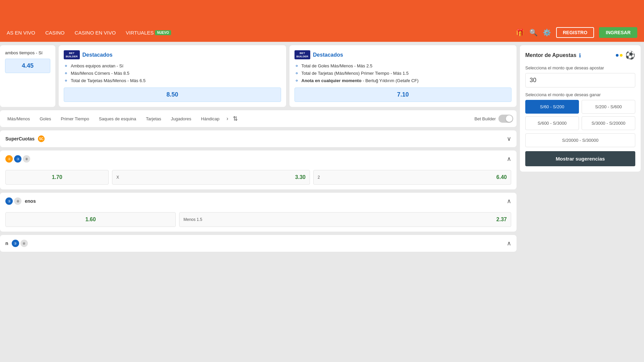  Describe the element at coordinates (117, 119) in the screenshot. I see `tab-saques: Saques de esquina` at that location.